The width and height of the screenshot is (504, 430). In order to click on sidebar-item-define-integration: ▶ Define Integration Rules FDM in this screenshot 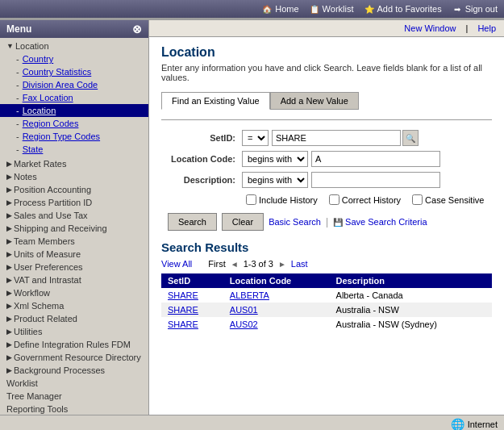, I will do `click(74, 344)`.